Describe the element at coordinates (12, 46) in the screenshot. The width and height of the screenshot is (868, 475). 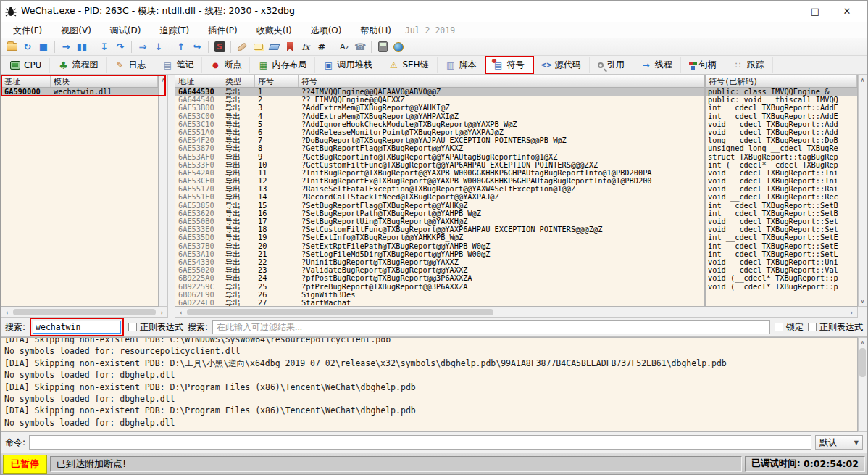
I see `open-file-icon` at that location.